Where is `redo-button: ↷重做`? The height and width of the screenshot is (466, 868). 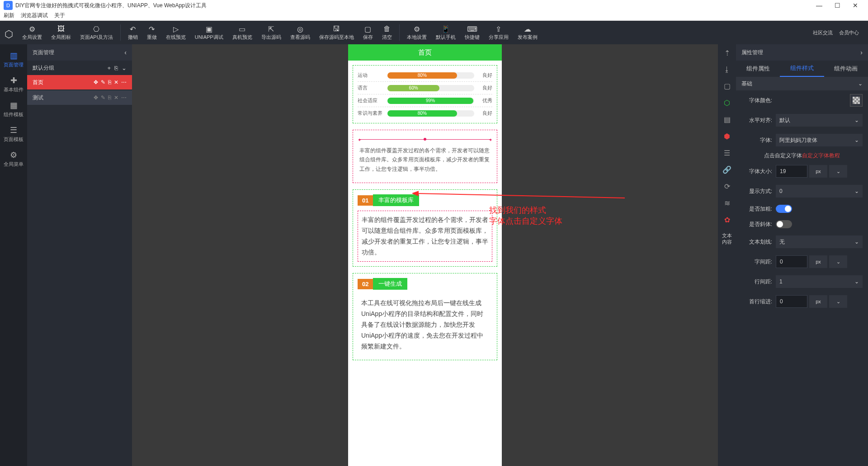
redo-button: ↷重做 is located at coordinates (152, 33).